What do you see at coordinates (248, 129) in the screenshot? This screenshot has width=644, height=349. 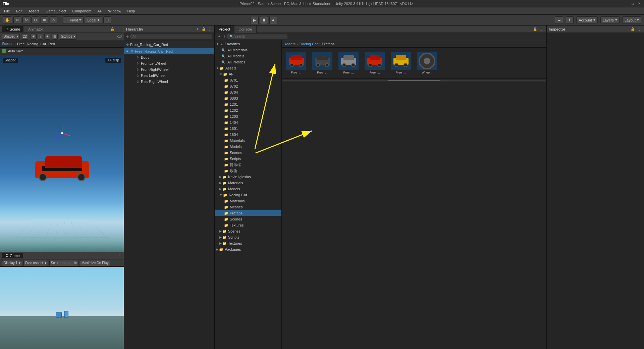 I see `tree-1601: 📁 1601` at bounding box center [248, 129].